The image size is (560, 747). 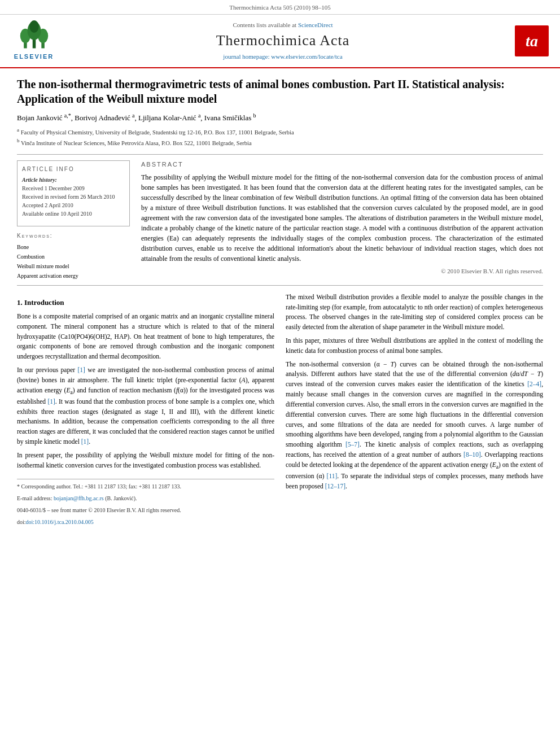 What do you see at coordinates (73, 189) in the screenshot?
I see `received-date: Received 1 December 2009` at bounding box center [73, 189].